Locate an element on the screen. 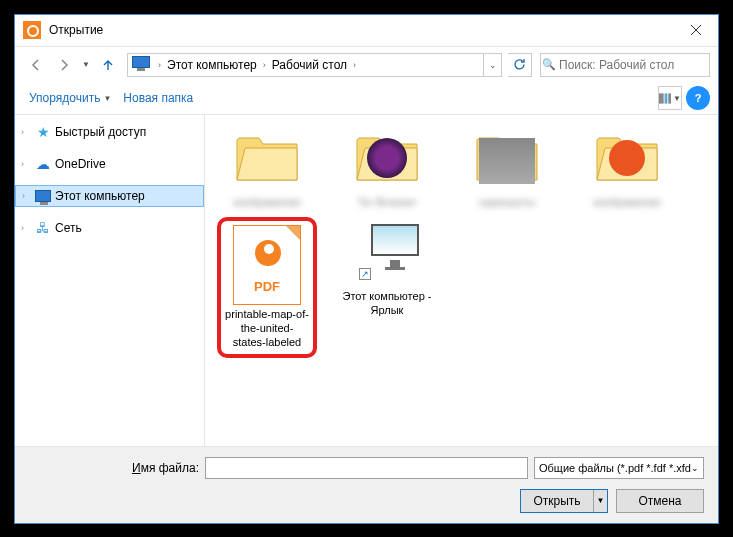  breadcrumb-folder: Рабочий стол is located at coordinates (310, 65).